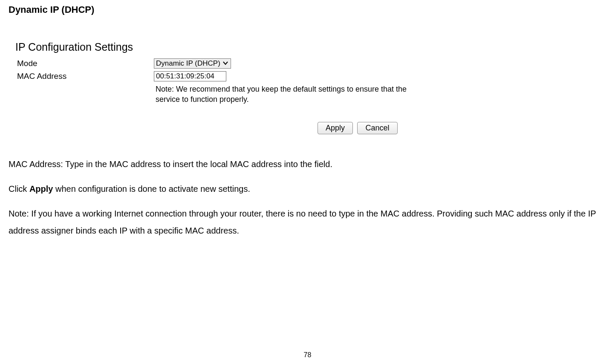 This screenshot has width=615, height=364. What do you see at coordinates (152, 189) in the screenshot?
I see `p2-part-c: when configuration is done to activate n…` at bounding box center [152, 189].